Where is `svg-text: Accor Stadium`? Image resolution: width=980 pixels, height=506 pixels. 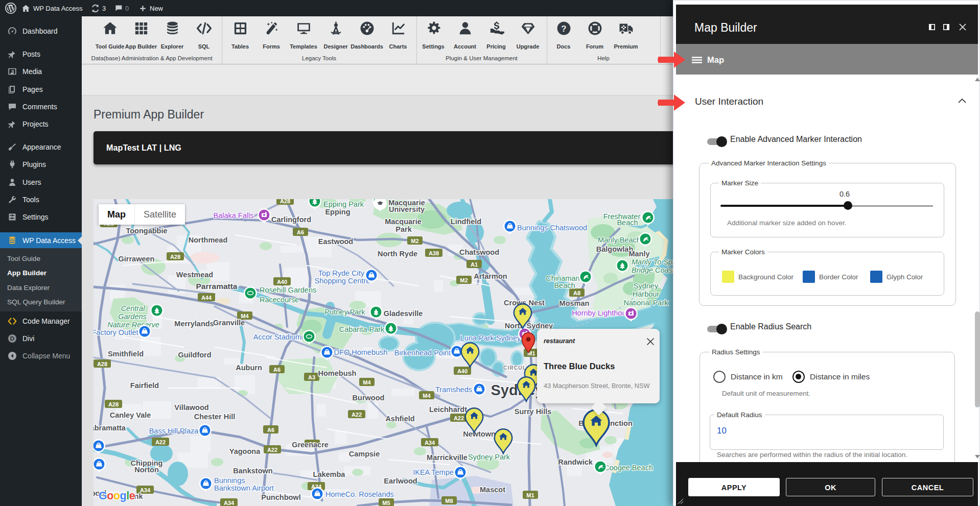 svg-text: Accor Stadium is located at coordinates (277, 337).